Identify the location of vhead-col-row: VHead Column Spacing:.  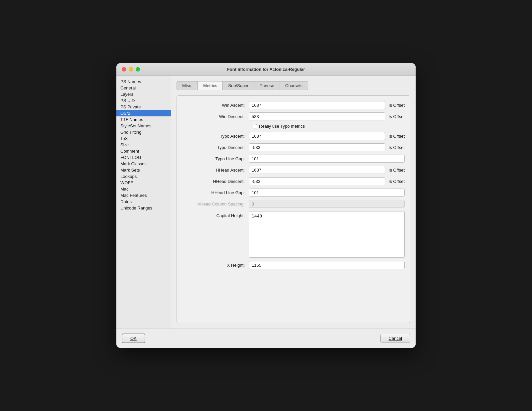
(293, 204).